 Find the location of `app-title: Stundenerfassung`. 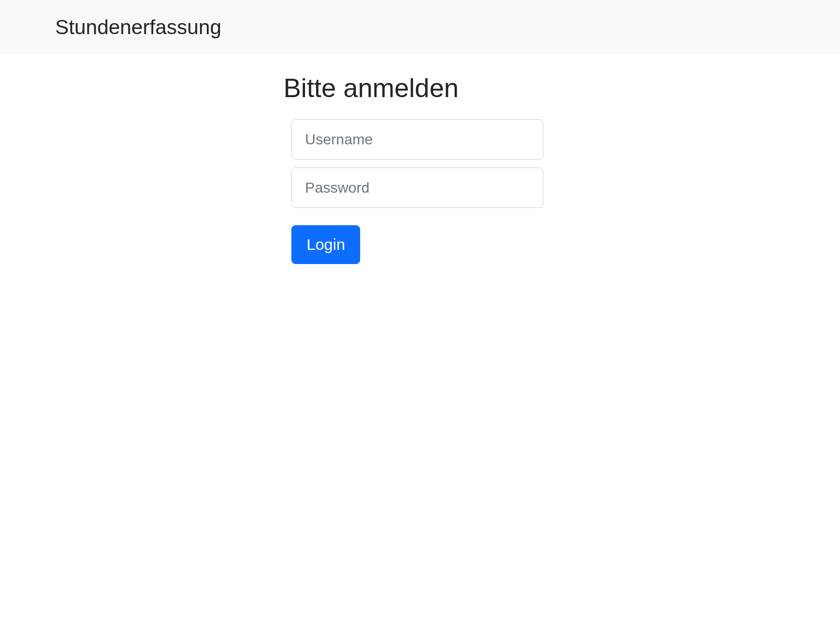

app-title: Stundenerfassung is located at coordinates (139, 27).